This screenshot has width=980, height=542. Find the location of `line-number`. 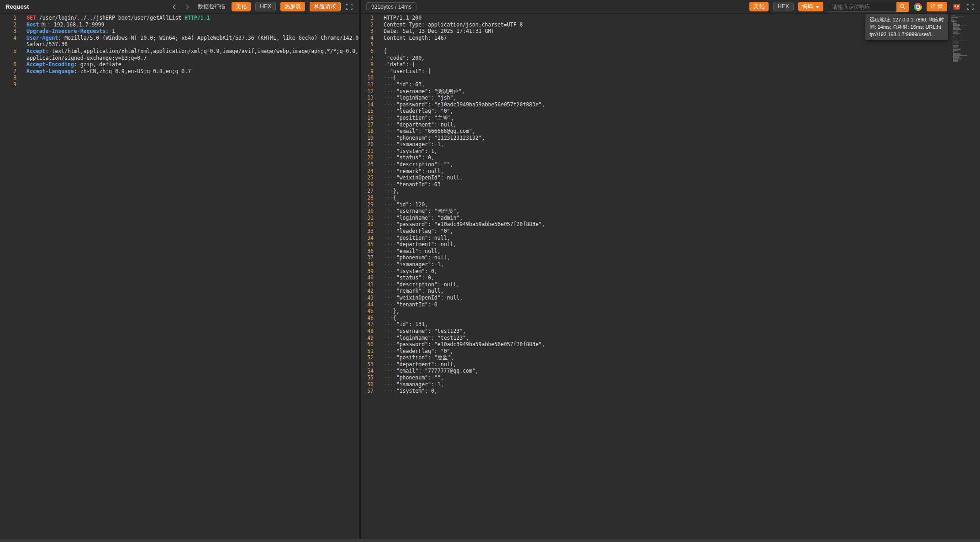

line-number is located at coordinates (8, 58).